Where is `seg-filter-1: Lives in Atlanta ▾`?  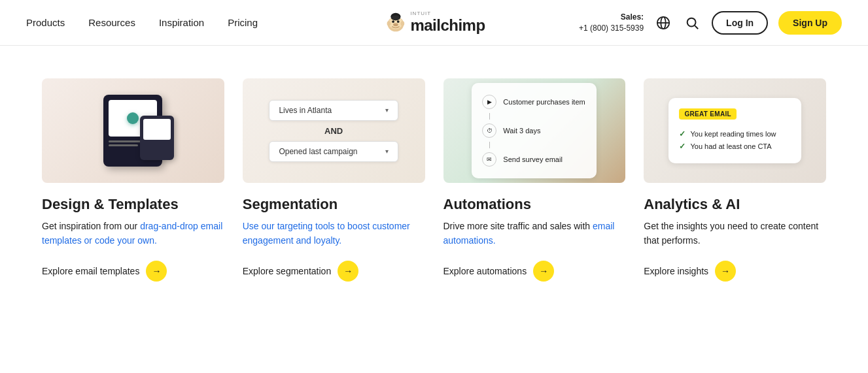 seg-filter-1: Lives in Atlanta ▾ is located at coordinates (334, 110).